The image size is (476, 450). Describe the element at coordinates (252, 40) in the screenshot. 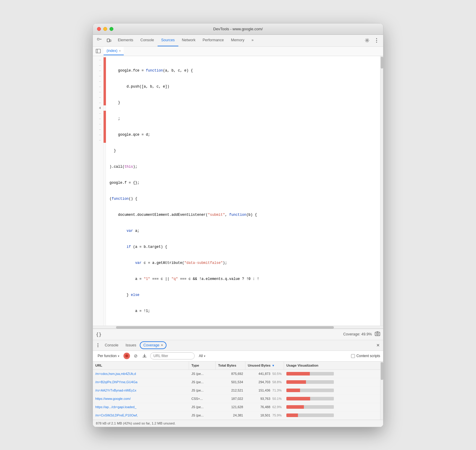

I see `tab-more: »` at that location.